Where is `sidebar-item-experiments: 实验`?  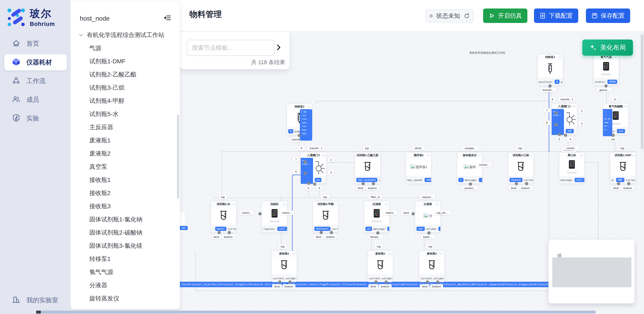 sidebar-item-experiments: 实验 is located at coordinates (36, 118).